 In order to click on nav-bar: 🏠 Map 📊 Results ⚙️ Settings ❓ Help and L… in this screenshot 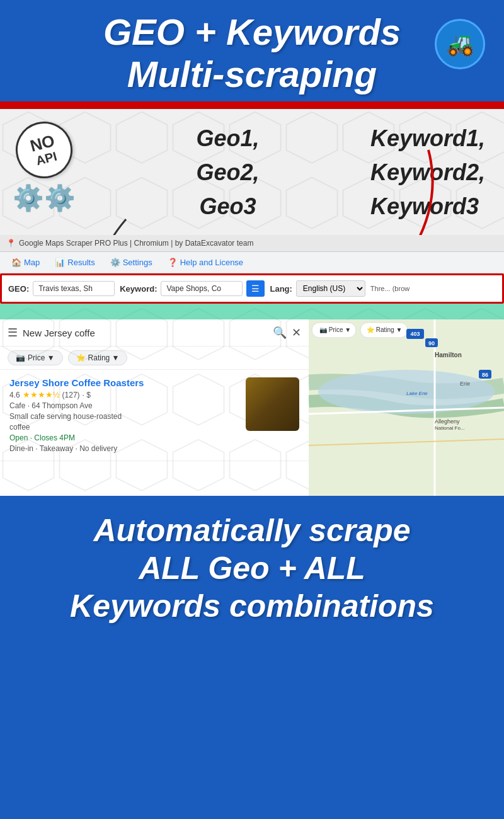, I will do `click(252, 263)`.